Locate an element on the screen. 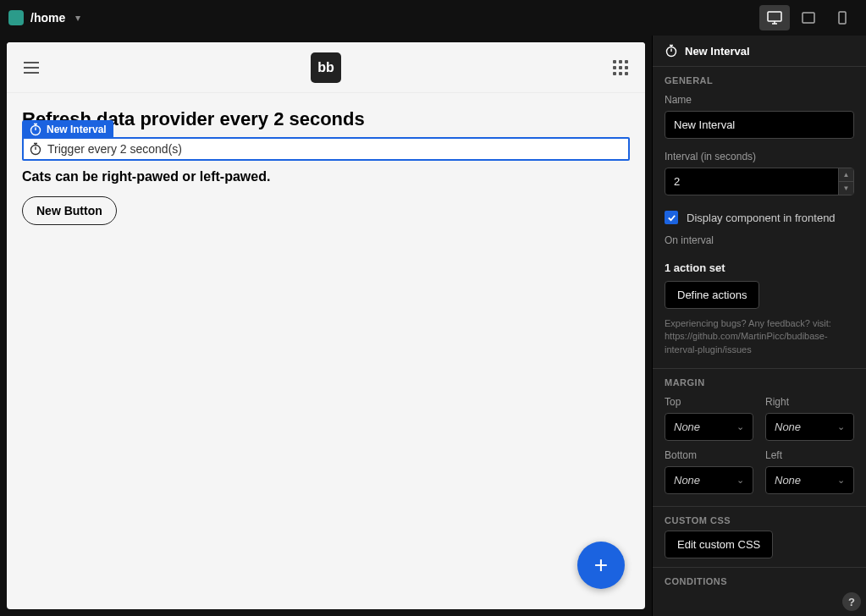 This screenshot has width=866, height=616. device-tablet-button is located at coordinates (808, 18).